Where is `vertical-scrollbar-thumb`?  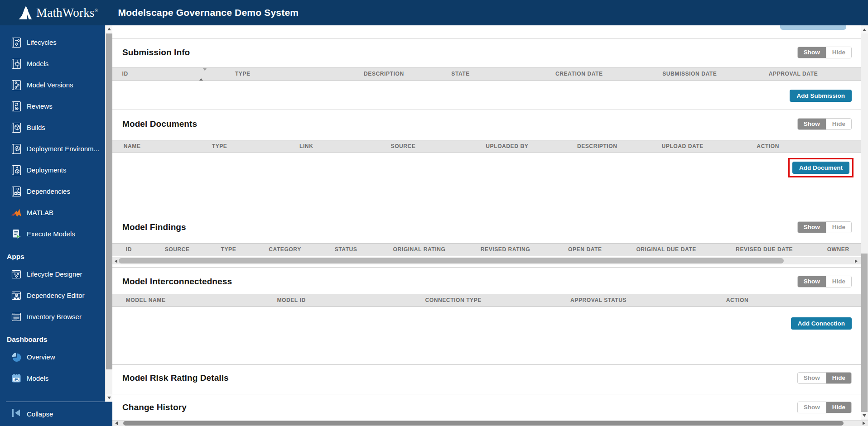 vertical-scrollbar-thumb is located at coordinates (864, 333).